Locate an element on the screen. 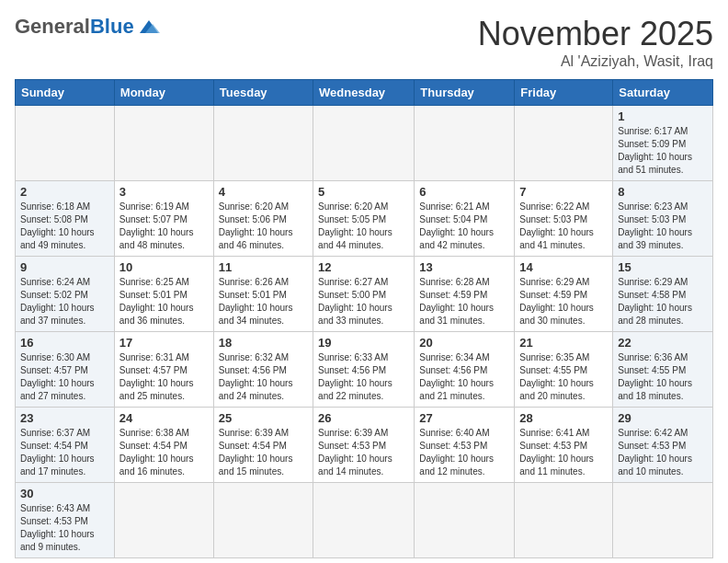  calendar-cell: 17Sunrise: 6:31 AMSunset: 4:57 PMDayligh… is located at coordinates (164, 370).